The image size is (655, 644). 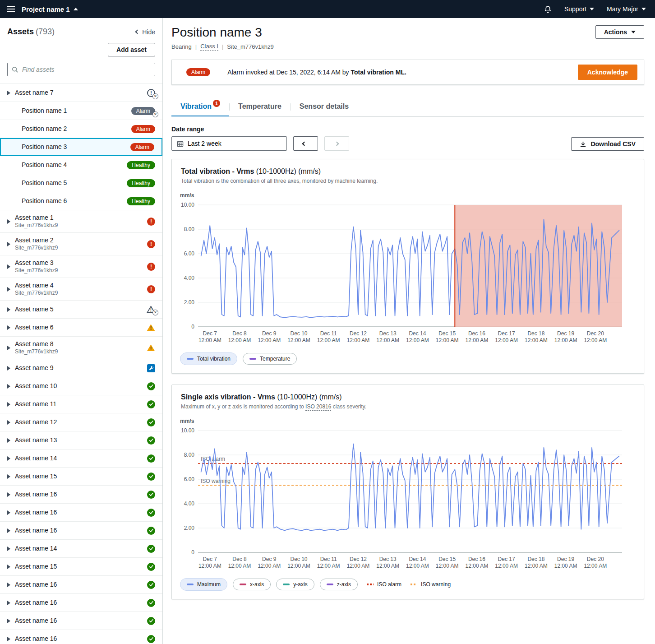 What do you see at coordinates (81, 222) in the screenshot?
I see `asset-row-asset-name-1: Asset name 1Site_m776v1khz9!` at bounding box center [81, 222].